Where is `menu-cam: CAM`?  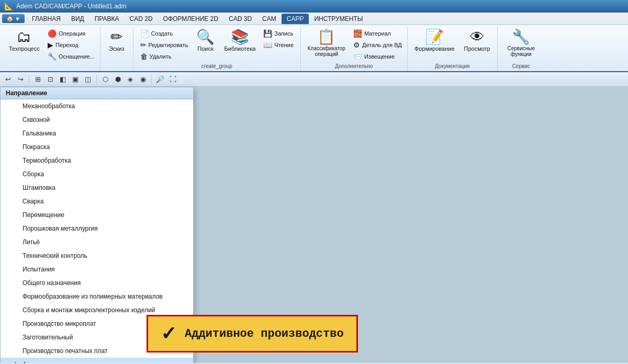 menu-cam: CAM is located at coordinates (269, 19).